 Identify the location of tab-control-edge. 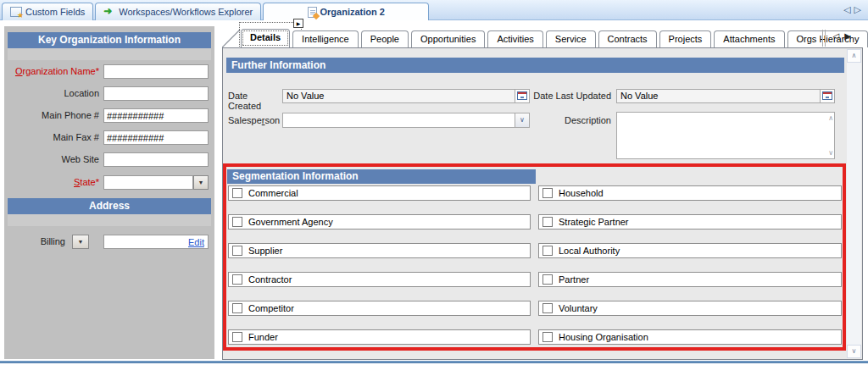
(231, 39).